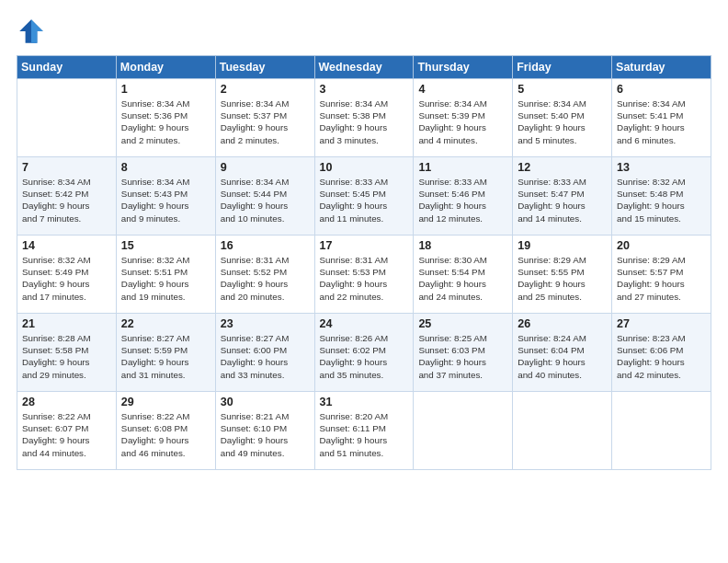  Describe the element at coordinates (662, 357) in the screenshot. I see `day-info: Sunrise: 8:23 AM Sunset: 6:06 PM Dayligh…` at that location.